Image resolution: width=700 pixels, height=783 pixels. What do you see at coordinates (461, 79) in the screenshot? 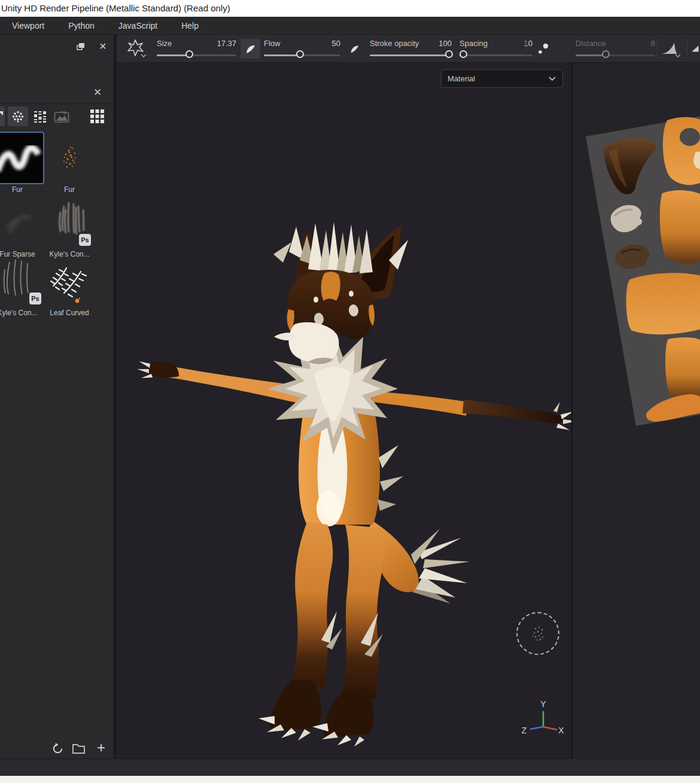
I see `material-dropdown-value: Material` at bounding box center [461, 79].